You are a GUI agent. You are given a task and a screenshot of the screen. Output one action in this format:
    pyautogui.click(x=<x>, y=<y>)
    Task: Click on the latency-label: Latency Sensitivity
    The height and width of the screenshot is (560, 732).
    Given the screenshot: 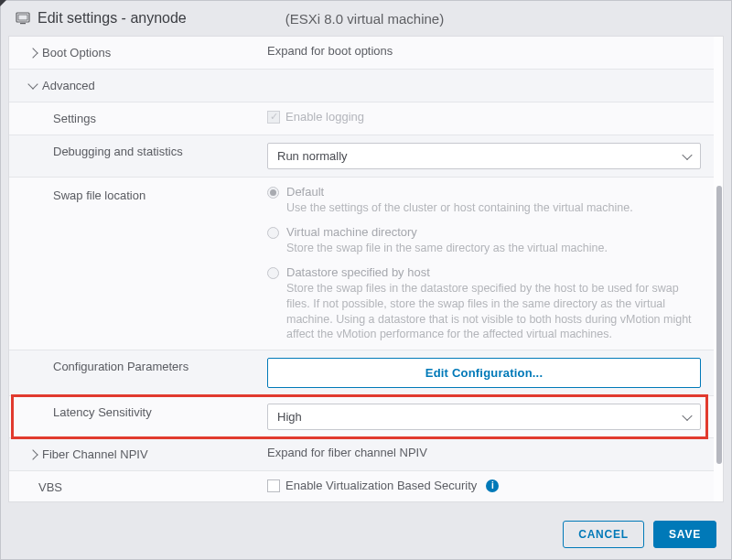 What is the action you would take?
    pyautogui.click(x=102, y=412)
    